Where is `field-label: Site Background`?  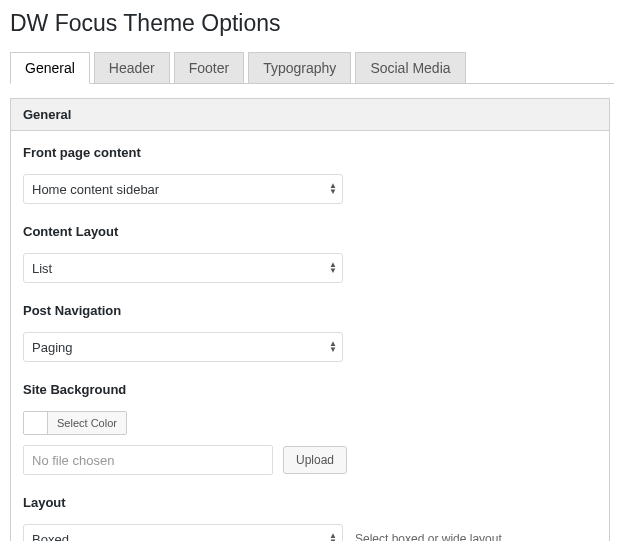 field-label: Site Background is located at coordinates (310, 390).